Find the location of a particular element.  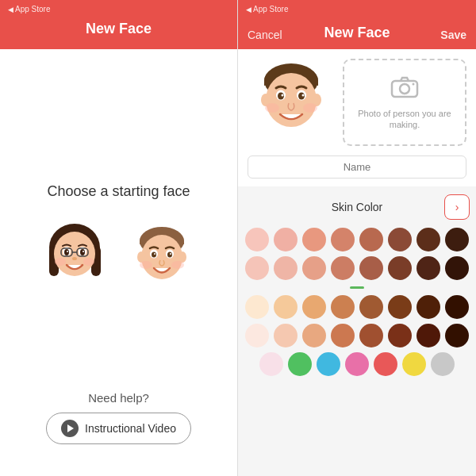

save-button: Save is located at coordinates (454, 35).